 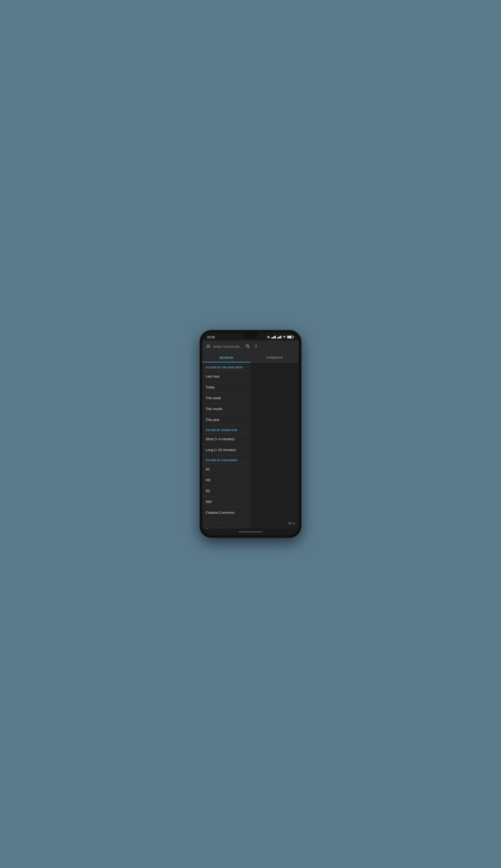 I want to click on spacer, so click(x=226, y=521).